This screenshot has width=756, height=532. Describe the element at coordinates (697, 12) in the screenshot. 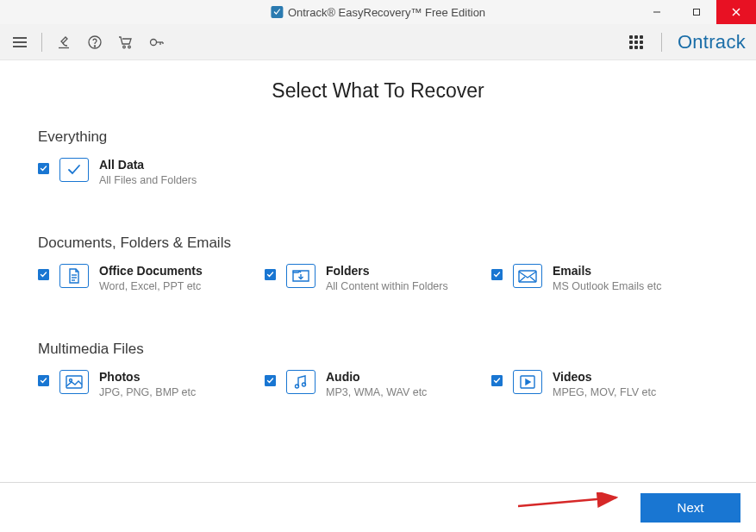

I see `maximize-button` at that location.